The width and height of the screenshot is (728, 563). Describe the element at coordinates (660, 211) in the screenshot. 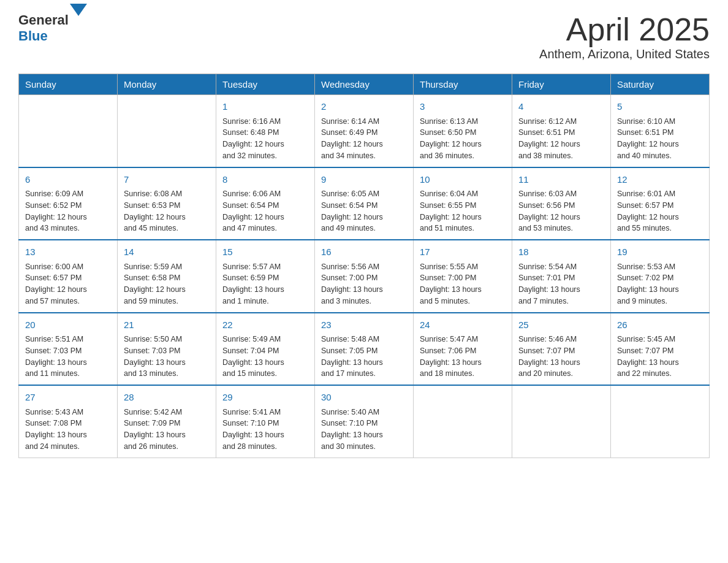

I see `day-info: Sunrise: 6:01 AM Sunset: 6:57 PM Dayligh…` at that location.